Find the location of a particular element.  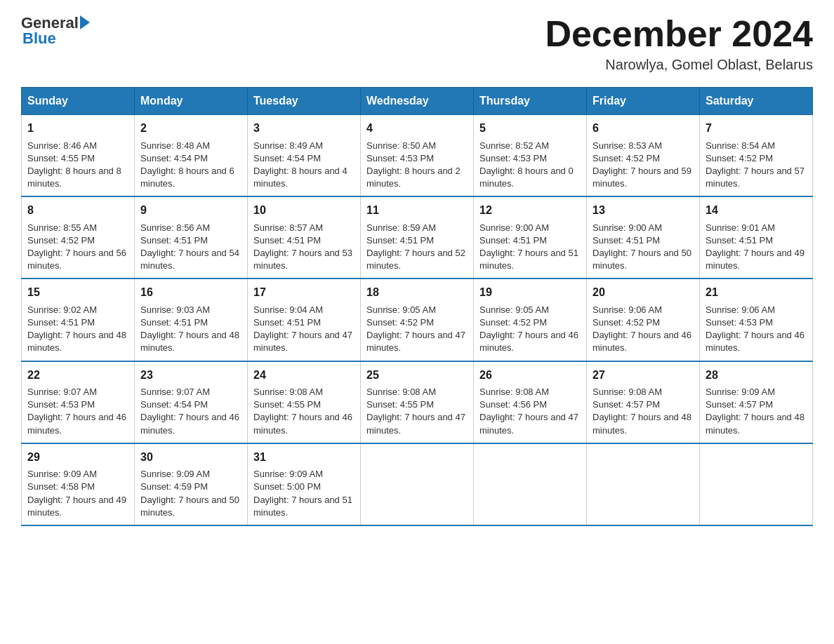

day-number: 17 is located at coordinates (304, 293).